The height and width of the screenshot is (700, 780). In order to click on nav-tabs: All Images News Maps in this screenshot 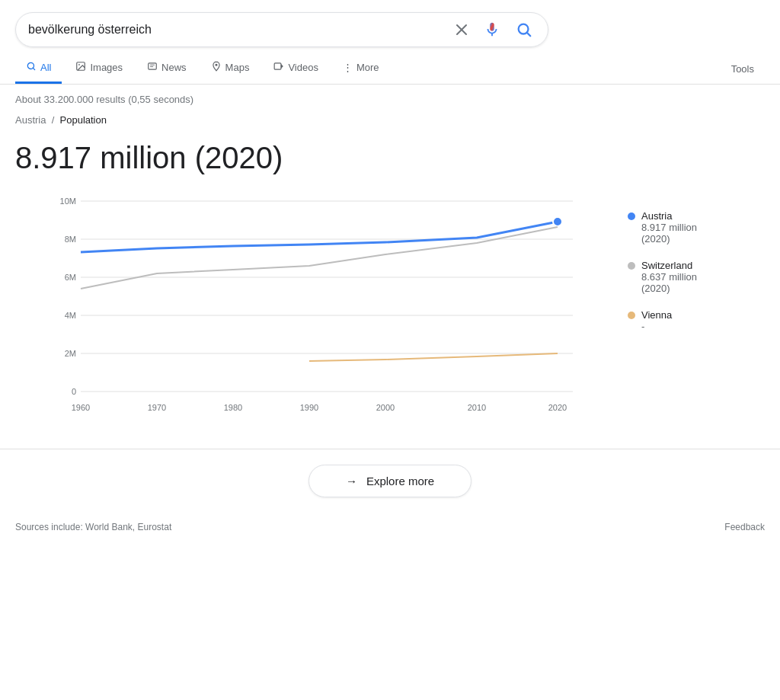, I will do `click(390, 66)`.